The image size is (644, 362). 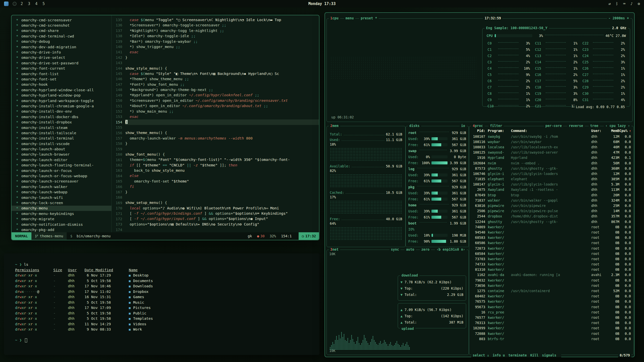 What do you see at coordinates (551, 312) in the screenshot?
I see `process-row: 16rcu_preeroot0B0.0` at bounding box center [551, 312].